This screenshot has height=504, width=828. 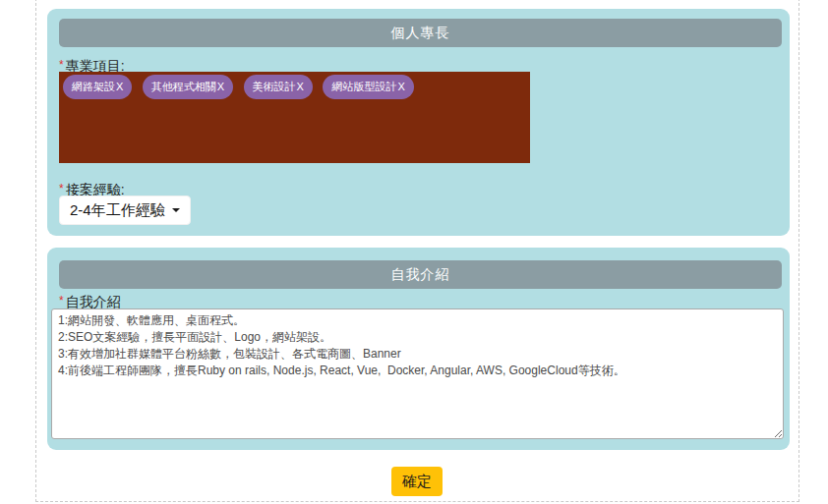 I want to click on tag-label: 網站版型設計, so click(x=364, y=86).